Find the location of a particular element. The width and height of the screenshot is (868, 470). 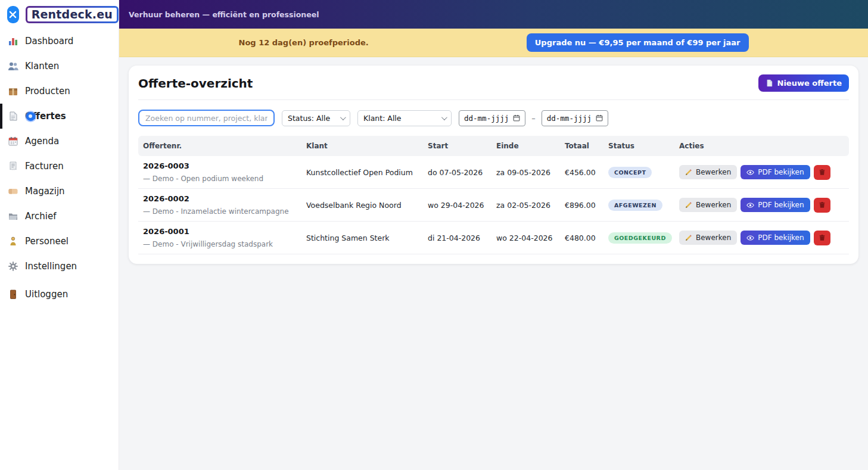

sidebar-item-dashboard: Dashboard is located at coordinates (60, 41).